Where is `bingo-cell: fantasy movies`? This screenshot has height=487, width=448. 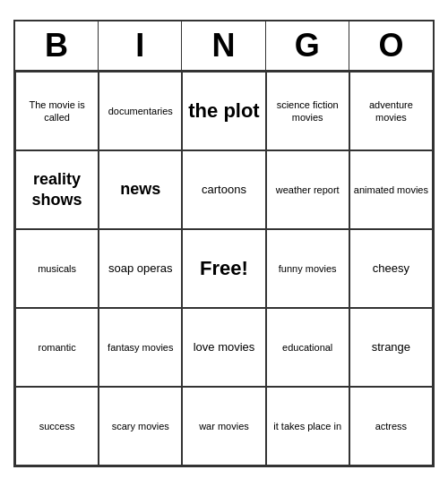
bingo-cell: fantasy movies is located at coordinates (140, 347).